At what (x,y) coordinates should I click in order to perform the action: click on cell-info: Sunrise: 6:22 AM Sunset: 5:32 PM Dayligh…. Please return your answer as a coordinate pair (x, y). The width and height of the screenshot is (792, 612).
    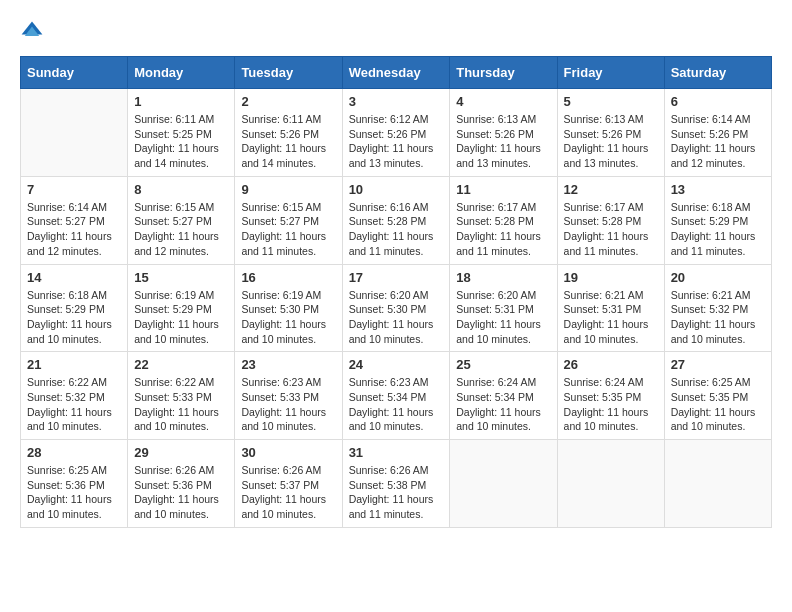
    Looking at the image, I should click on (74, 404).